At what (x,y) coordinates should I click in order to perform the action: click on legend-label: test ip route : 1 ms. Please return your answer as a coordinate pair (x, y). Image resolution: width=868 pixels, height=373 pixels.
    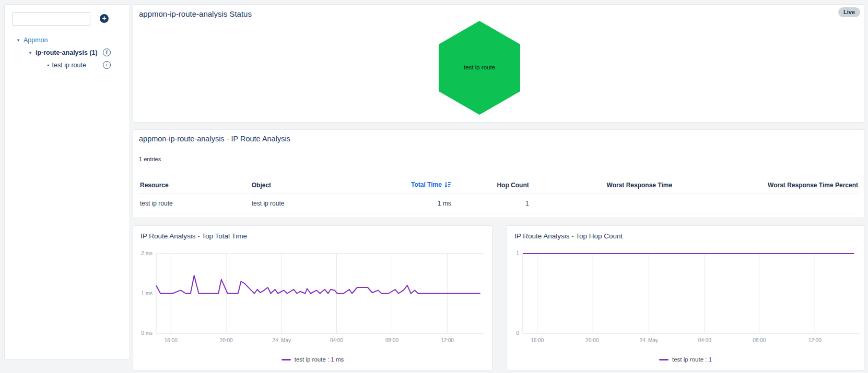
    Looking at the image, I should click on (320, 359).